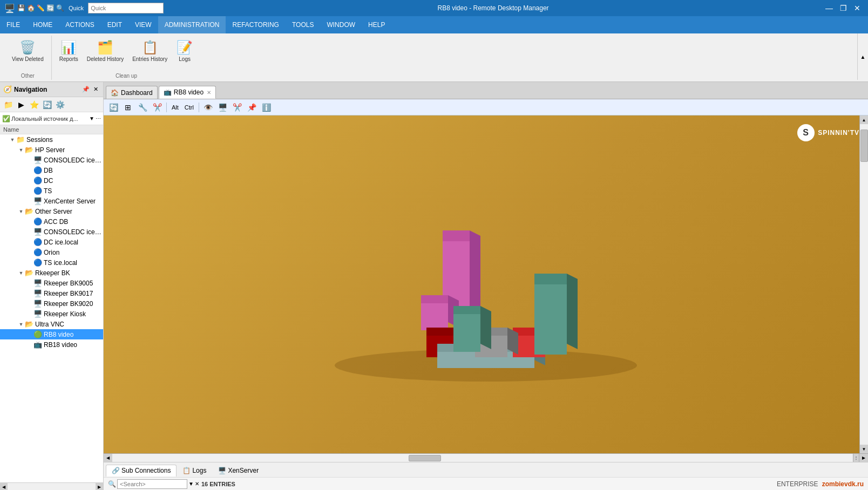 This screenshot has height=490, width=868. Describe the element at coordinates (252, 107) in the screenshot. I see `action-pin-button: 📌` at that location.